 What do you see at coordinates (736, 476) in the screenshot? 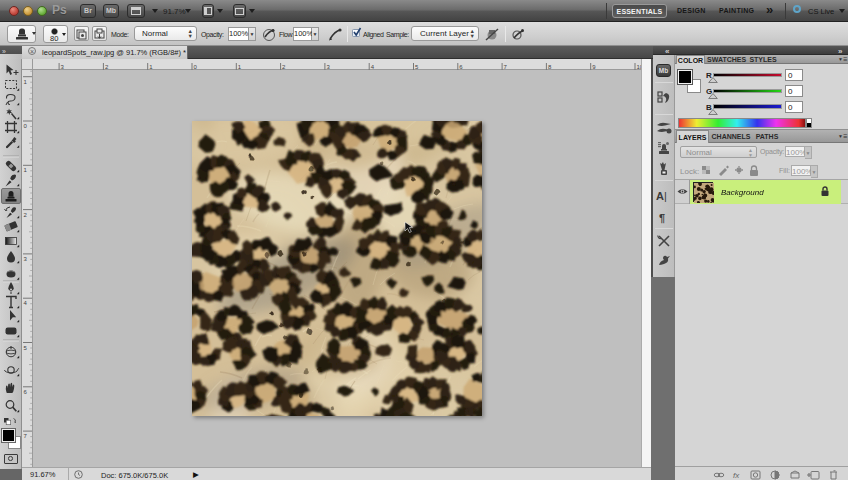
I see `svg-text: fx` at bounding box center [736, 476].